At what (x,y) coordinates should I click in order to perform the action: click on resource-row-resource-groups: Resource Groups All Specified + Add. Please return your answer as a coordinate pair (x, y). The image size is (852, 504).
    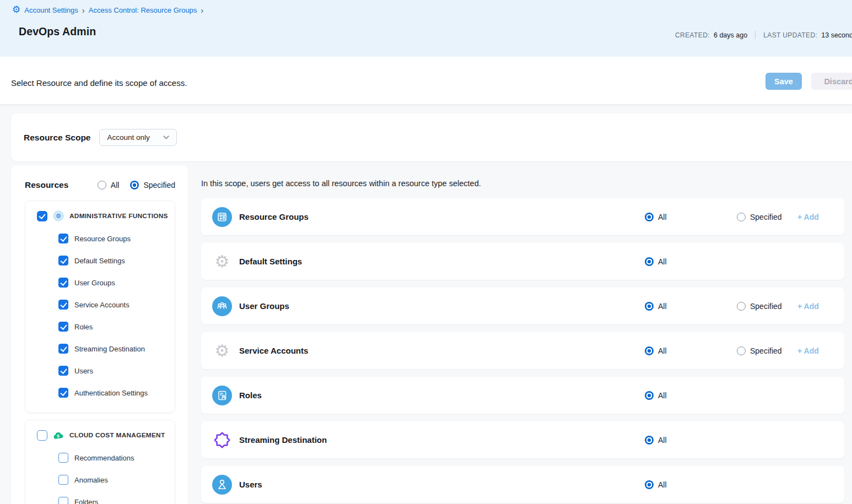
    Looking at the image, I should click on (522, 217).